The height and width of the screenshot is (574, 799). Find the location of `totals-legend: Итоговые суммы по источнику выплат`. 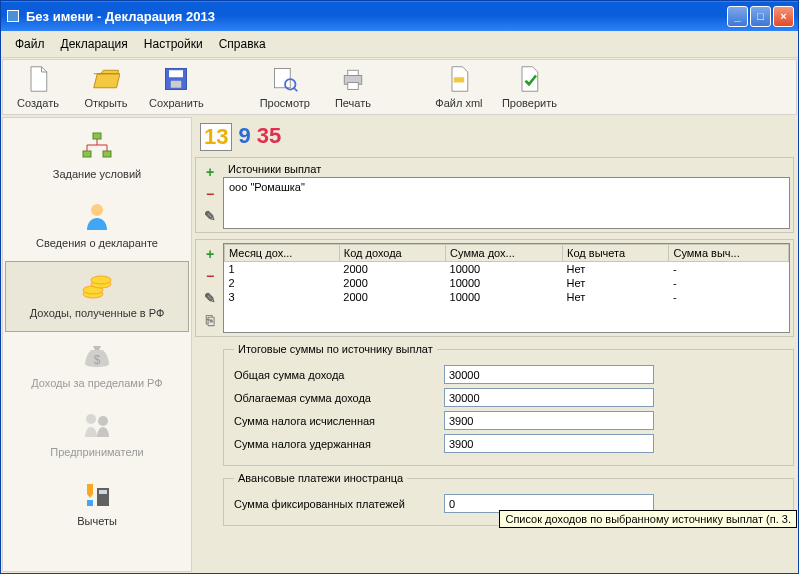

totals-legend: Итоговые суммы по источнику выплат is located at coordinates (336, 349).